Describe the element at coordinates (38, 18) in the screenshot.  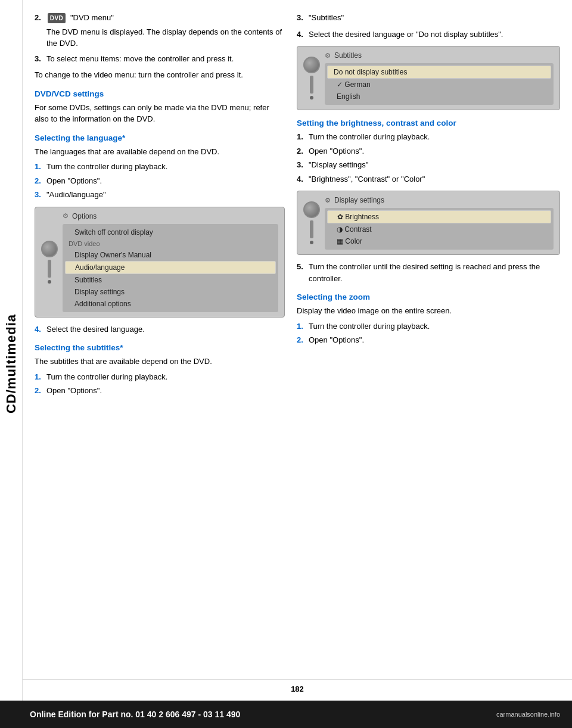
I see `step2-number: 2.` at that location.